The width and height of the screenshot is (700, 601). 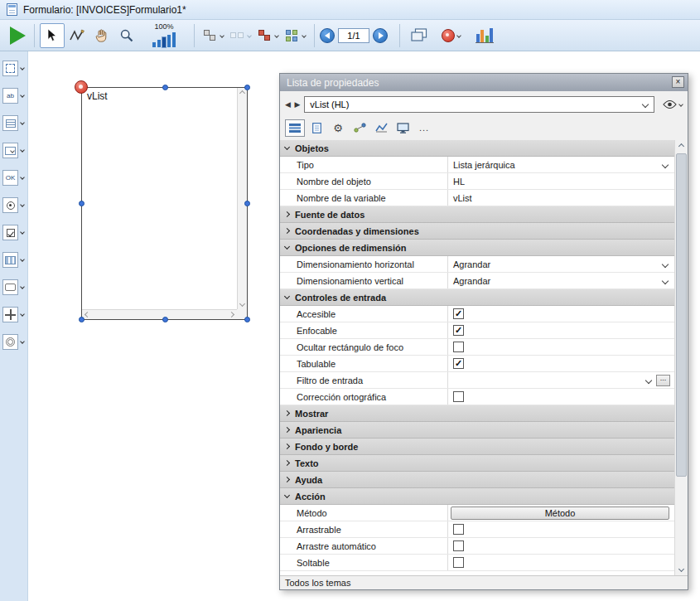 What do you see at coordinates (242, 93) in the screenshot?
I see `scroll-up-icon` at bounding box center [242, 93].